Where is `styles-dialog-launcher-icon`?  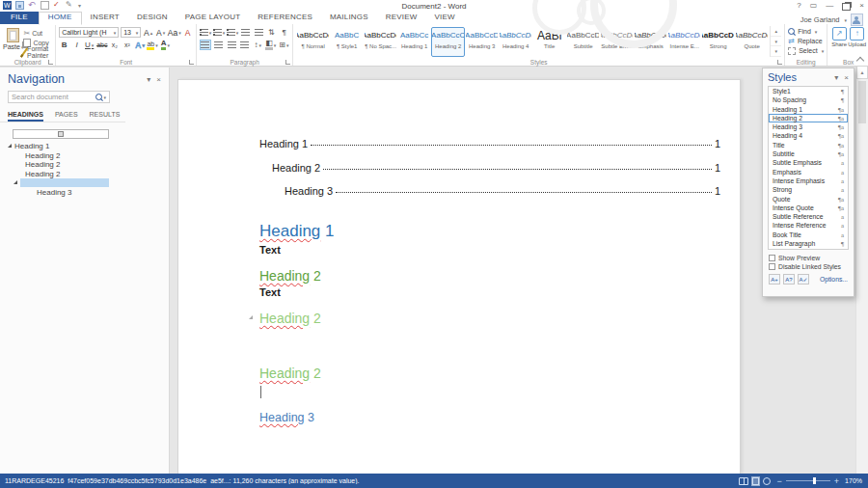 styles-dialog-launcher-icon is located at coordinates (779, 62).